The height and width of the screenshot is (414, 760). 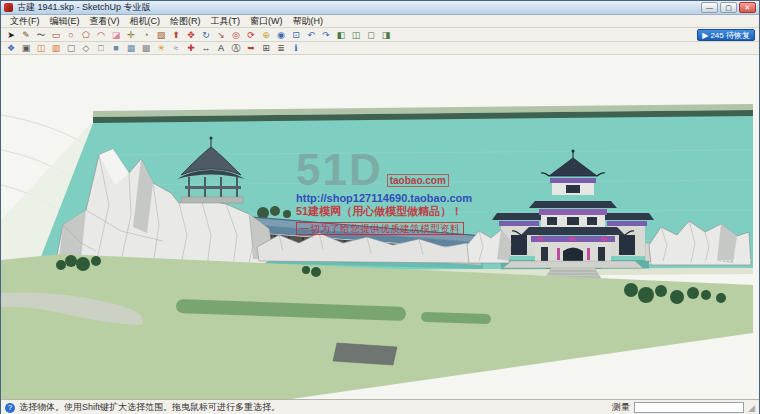 What do you see at coordinates (296, 48) in the screenshot?
I see `model-info-icon: ℹ` at bounding box center [296, 48].